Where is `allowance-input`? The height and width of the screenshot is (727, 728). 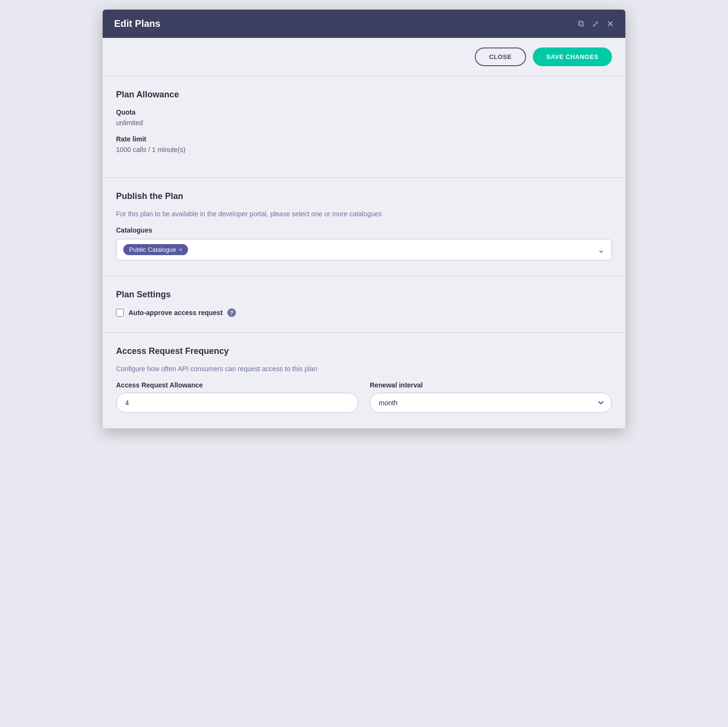
allowance-input is located at coordinates (237, 403).